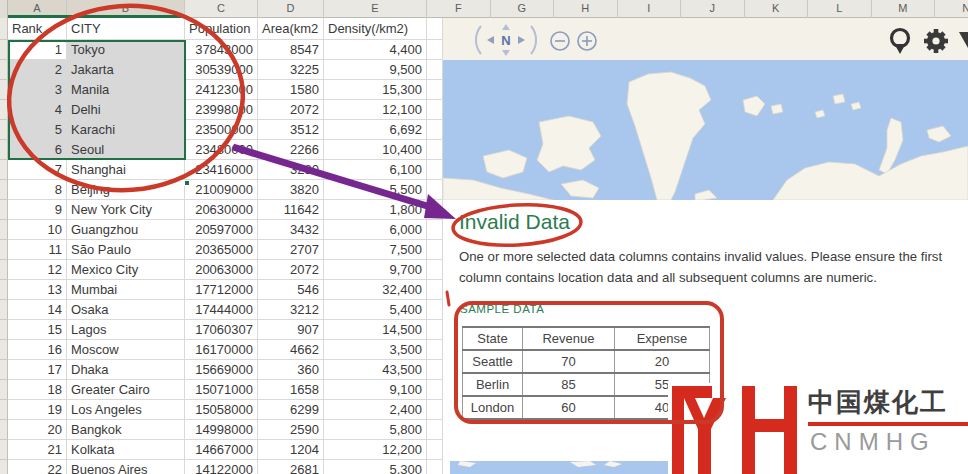  Describe the element at coordinates (38, 110) in the screenshot. I see `cell: 4` at that location.